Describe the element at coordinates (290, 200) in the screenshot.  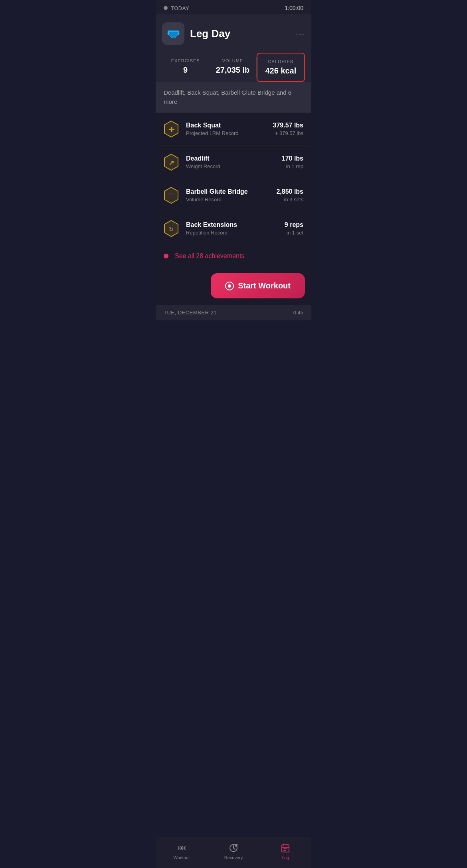
I see `glute-bridge-sub: in 3 sets` at that location.